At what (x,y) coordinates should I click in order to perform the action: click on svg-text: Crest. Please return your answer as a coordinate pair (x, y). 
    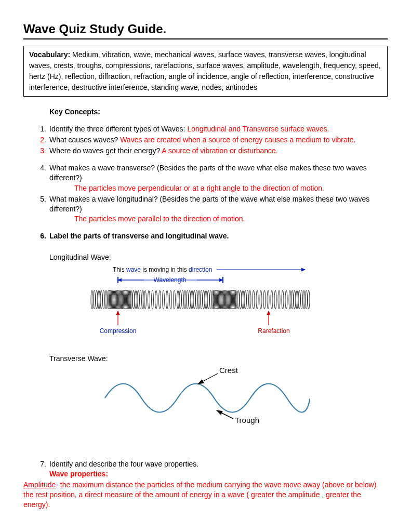
    Looking at the image, I should click on (229, 371).